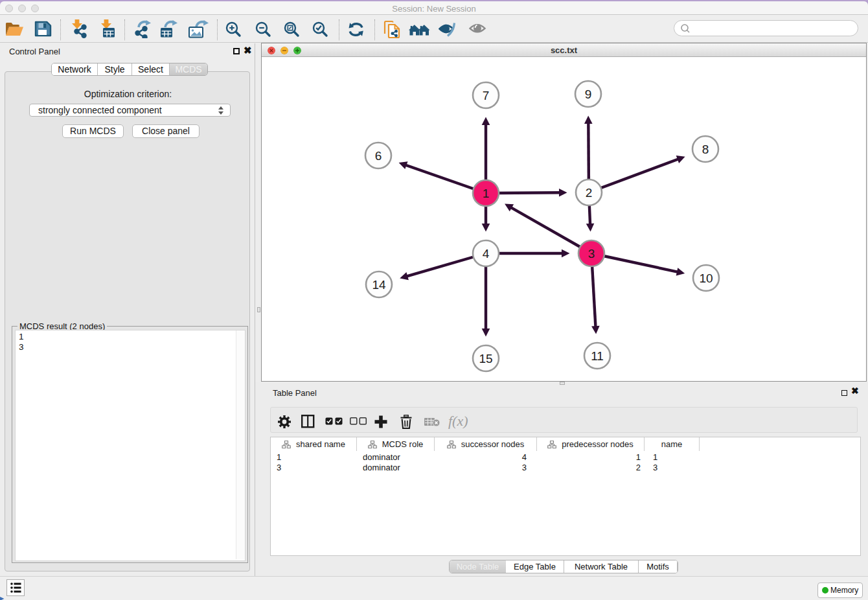  I want to click on svg-text: 7, so click(486, 96).